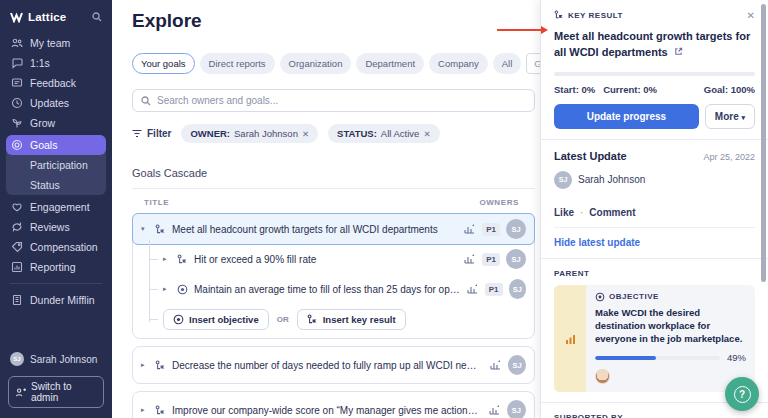  What do you see at coordinates (56, 267) in the screenshot?
I see `sidebar-item-reporting: Reporting` at bounding box center [56, 267].